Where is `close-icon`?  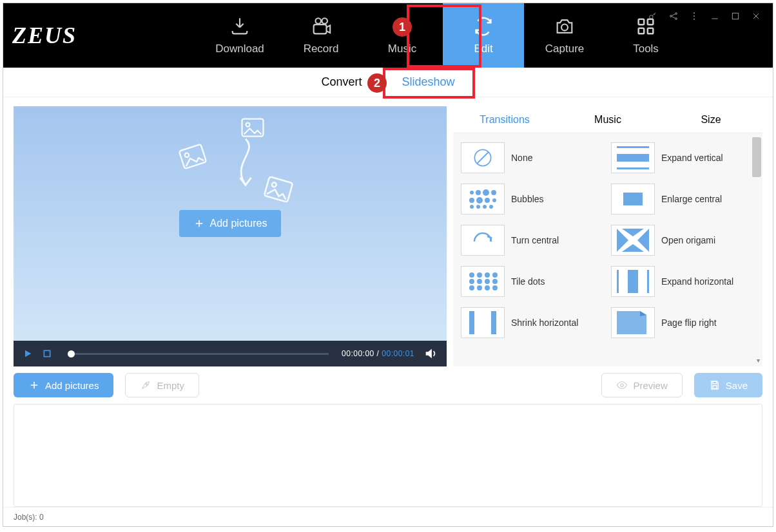 close-icon is located at coordinates (756, 16).